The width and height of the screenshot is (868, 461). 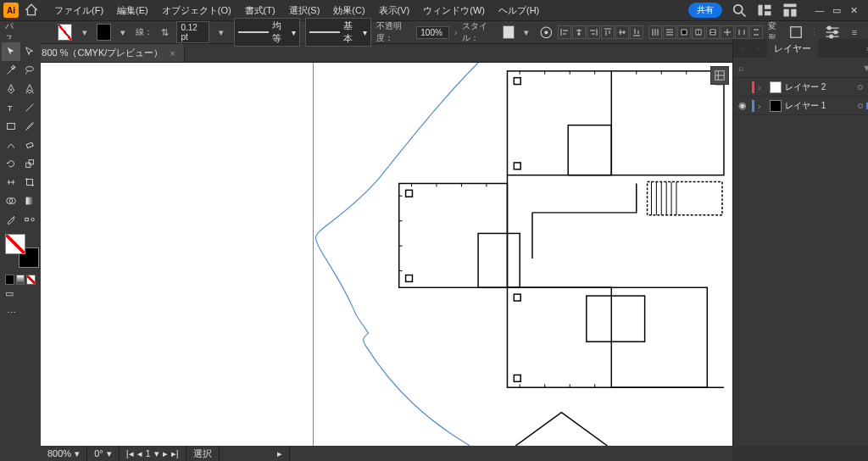 What do you see at coordinates (698, 32) in the screenshot?
I see `dist-4-icon` at bounding box center [698, 32].